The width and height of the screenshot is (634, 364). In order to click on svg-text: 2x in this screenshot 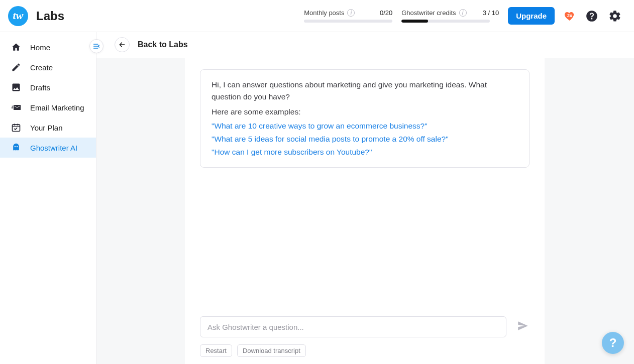, I will do `click(570, 16)`.